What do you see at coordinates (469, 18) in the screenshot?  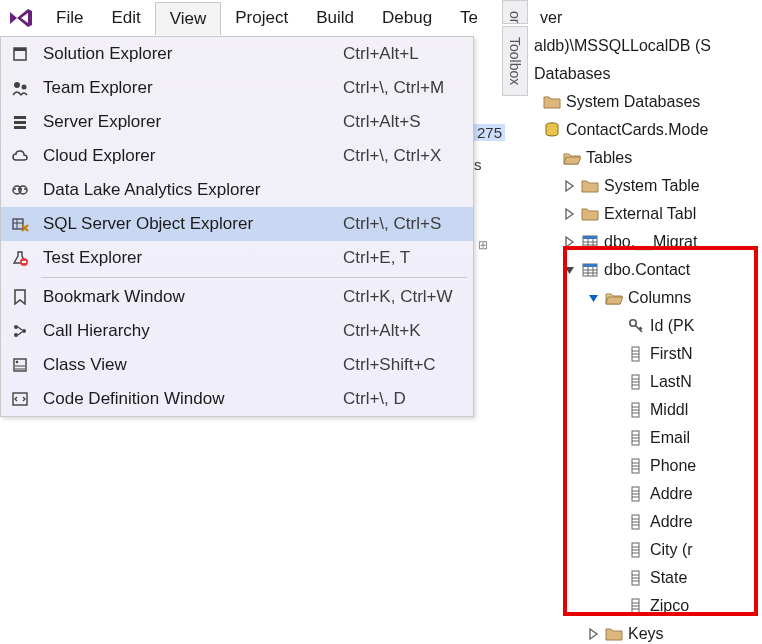 I see `menu-test-cut: Te` at bounding box center [469, 18].